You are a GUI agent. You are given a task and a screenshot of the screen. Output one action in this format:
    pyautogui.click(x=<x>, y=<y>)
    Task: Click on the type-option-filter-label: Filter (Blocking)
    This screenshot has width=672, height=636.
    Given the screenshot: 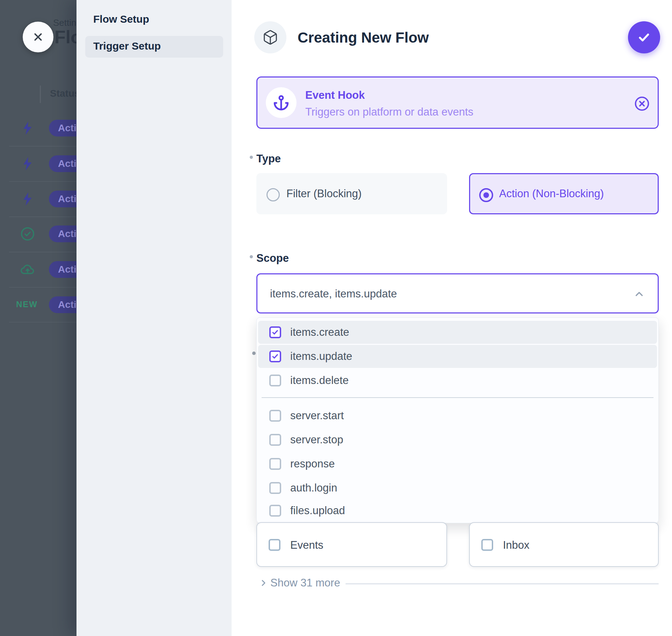 What is the action you would take?
    pyautogui.click(x=324, y=194)
    